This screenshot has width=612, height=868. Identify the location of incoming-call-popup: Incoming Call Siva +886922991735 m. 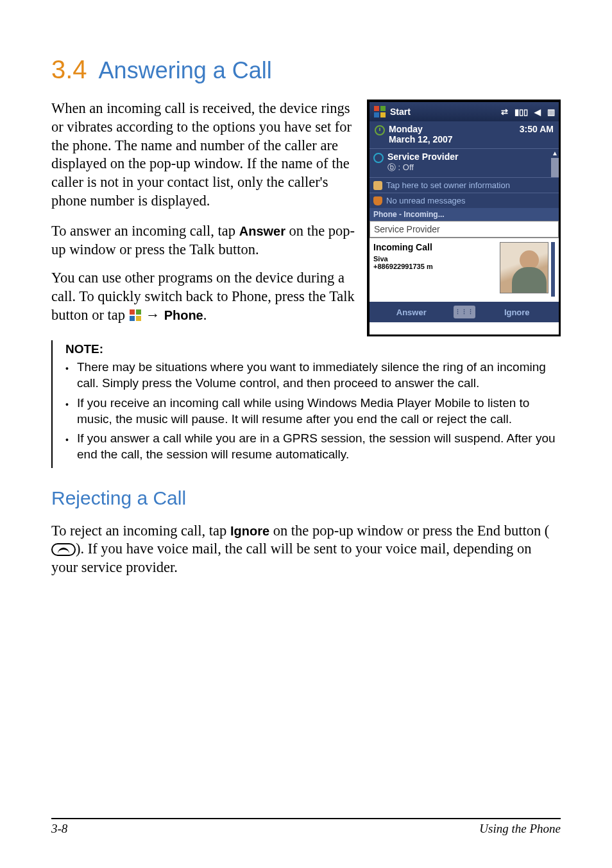
(464, 270).